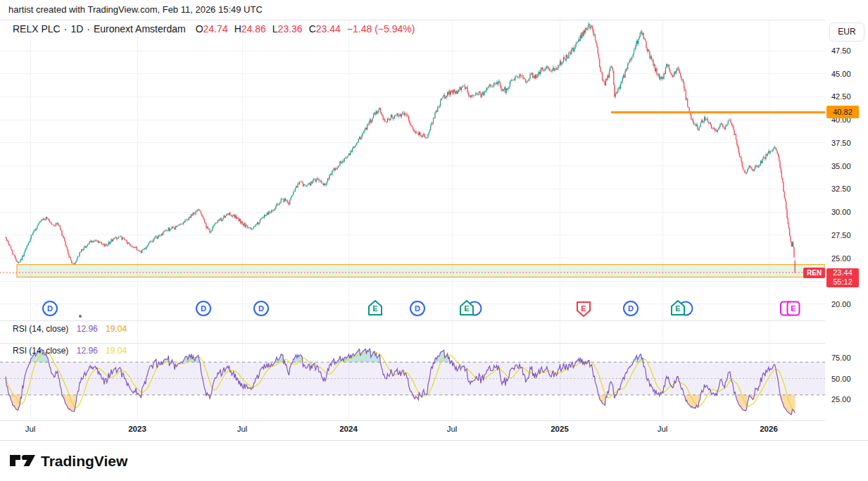 Image resolution: width=868 pixels, height=481 pixels. What do you see at coordinates (214, 29) in the screenshot?
I see `symbol-legend: RELX PLC·1D·Euronext AmsterdamO24.74H24.…` at bounding box center [214, 29].